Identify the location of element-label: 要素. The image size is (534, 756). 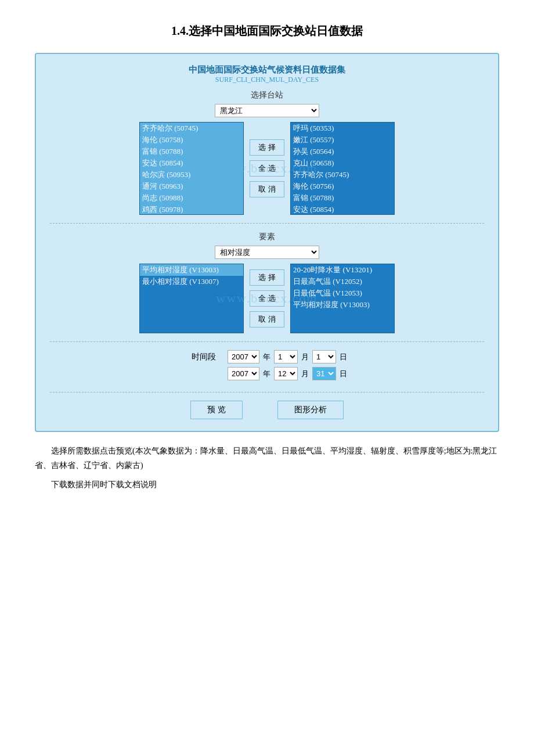
(267, 237).